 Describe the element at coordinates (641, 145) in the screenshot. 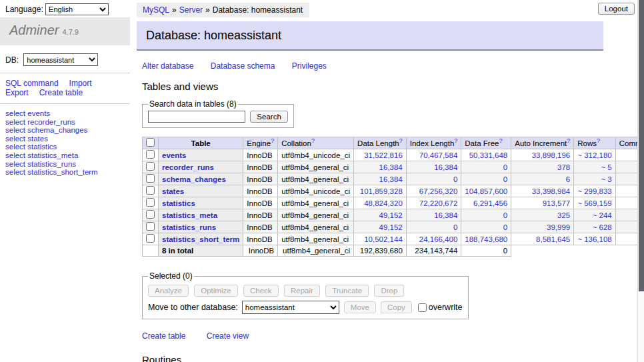

I see `scrollbar-thumb` at that location.